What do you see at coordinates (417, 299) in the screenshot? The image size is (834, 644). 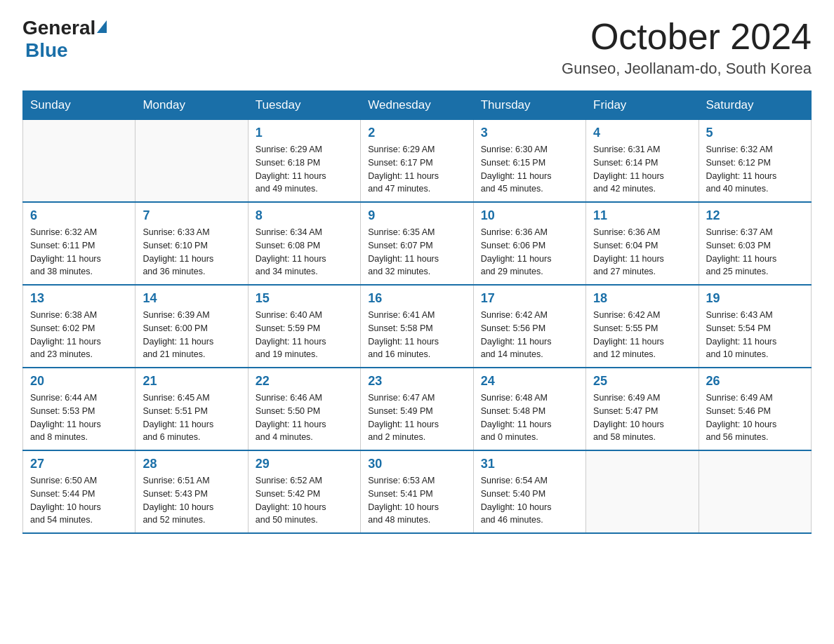 I see `day-number: 16` at bounding box center [417, 299].